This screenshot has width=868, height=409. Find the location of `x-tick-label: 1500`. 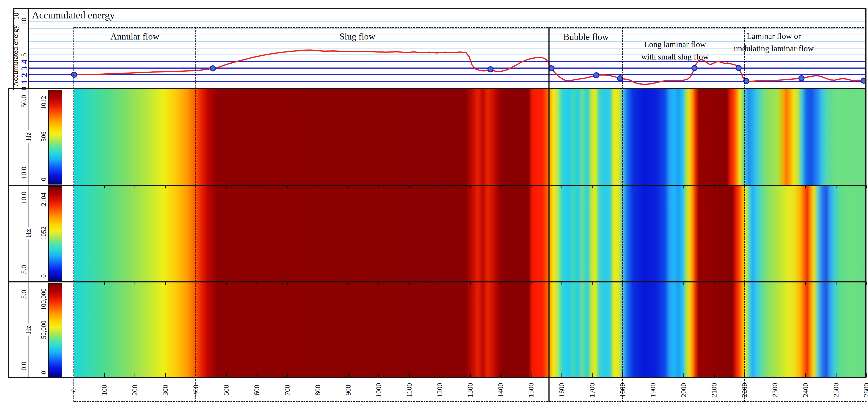

x-tick-label: 1500 is located at coordinates (531, 390).